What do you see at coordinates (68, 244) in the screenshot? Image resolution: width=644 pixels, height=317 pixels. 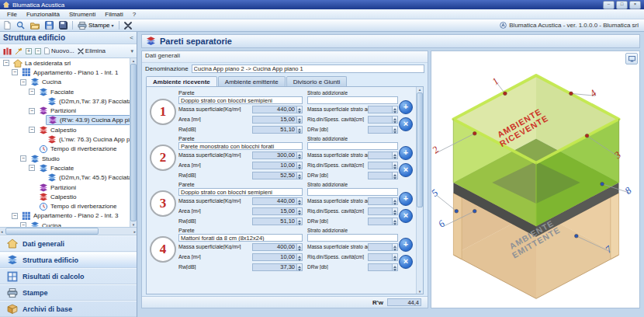 I see `nav-item-dati-generali: Dati generali` at bounding box center [68, 244].